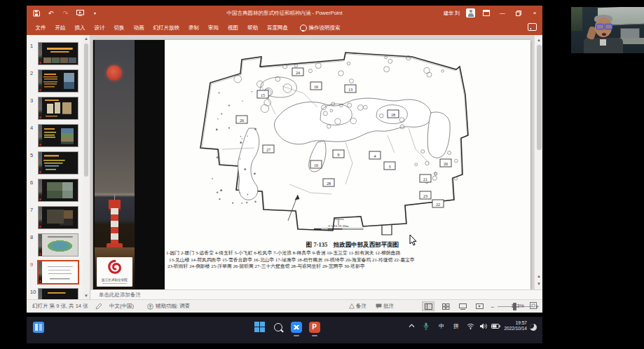 This screenshot has height=349, width=644. Describe the element at coordinates (538, 276) in the screenshot. I see `previous-slide-icon: ▲` at that location.